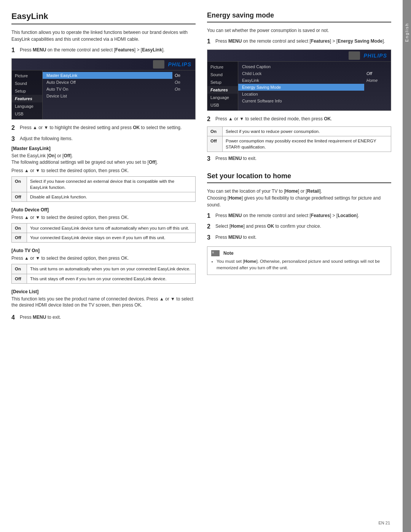 The image size is (411, 532). Describe the element at coordinates (299, 139) in the screenshot. I see `energy-options-table: On Select if you want to reduce power co…` at that location.